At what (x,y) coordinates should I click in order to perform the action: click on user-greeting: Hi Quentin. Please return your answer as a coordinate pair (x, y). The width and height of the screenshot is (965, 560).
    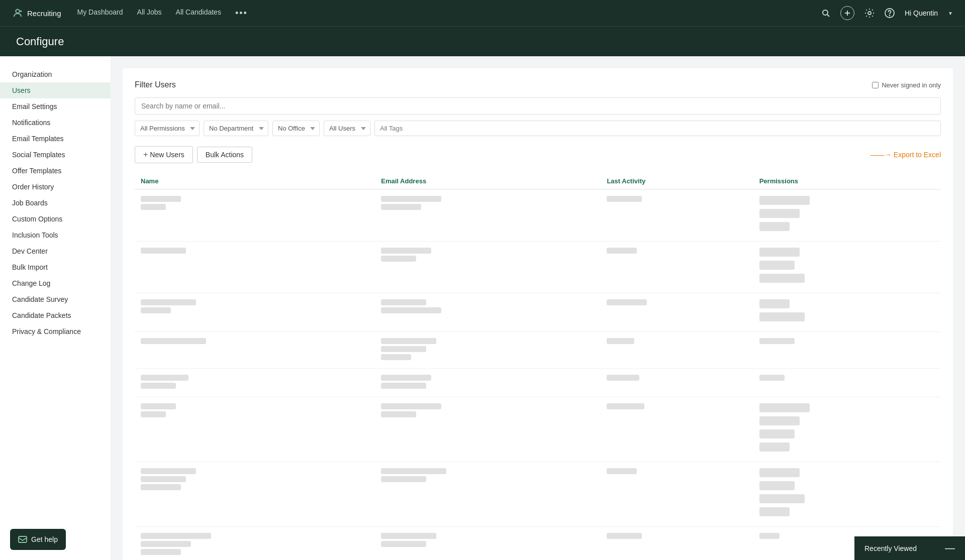
    Looking at the image, I should click on (921, 13).